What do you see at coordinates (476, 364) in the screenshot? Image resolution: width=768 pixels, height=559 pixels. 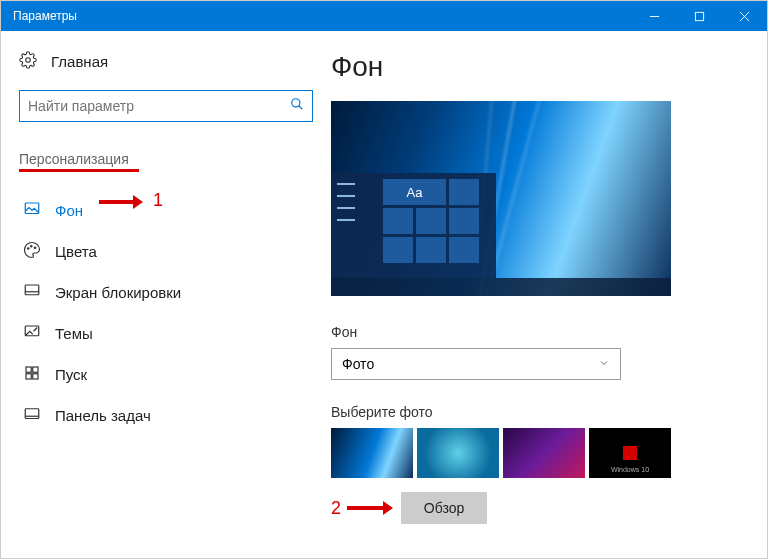 I see `background-dropdown: Фото` at bounding box center [476, 364].